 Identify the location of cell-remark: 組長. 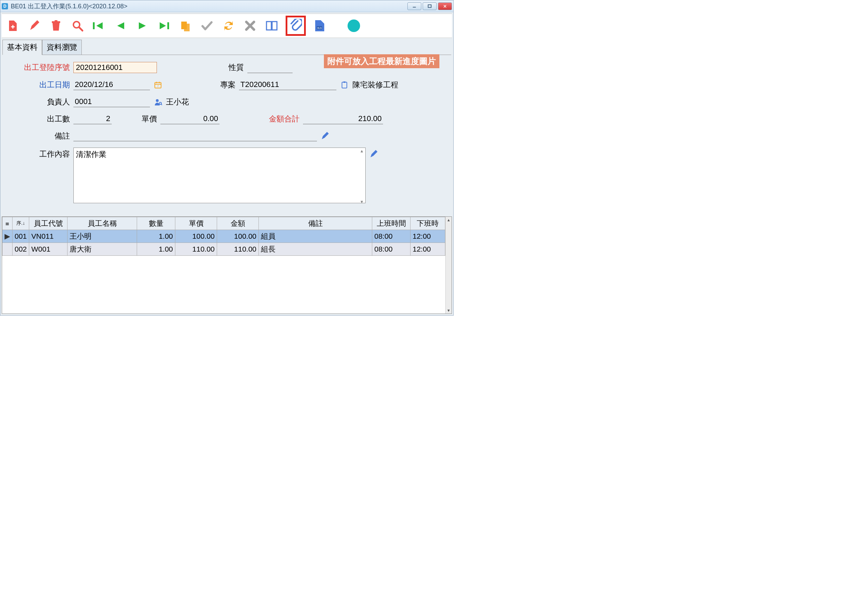
(316, 249).